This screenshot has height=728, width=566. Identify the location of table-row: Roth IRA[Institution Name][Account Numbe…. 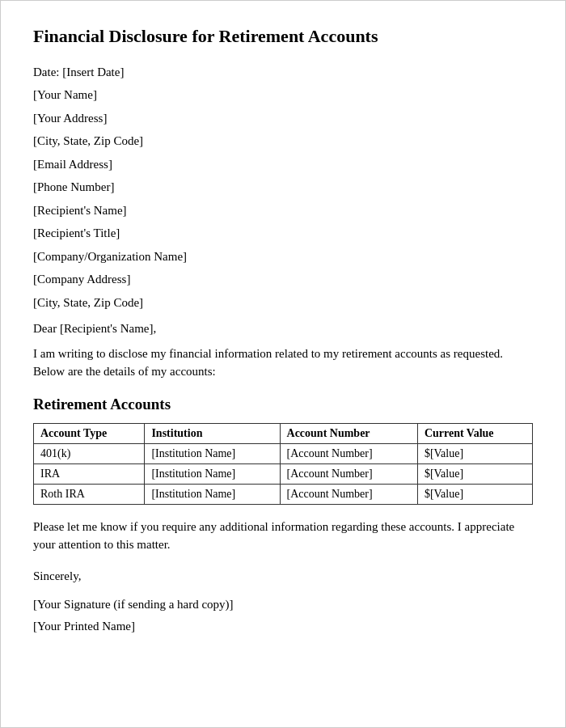
(283, 493).